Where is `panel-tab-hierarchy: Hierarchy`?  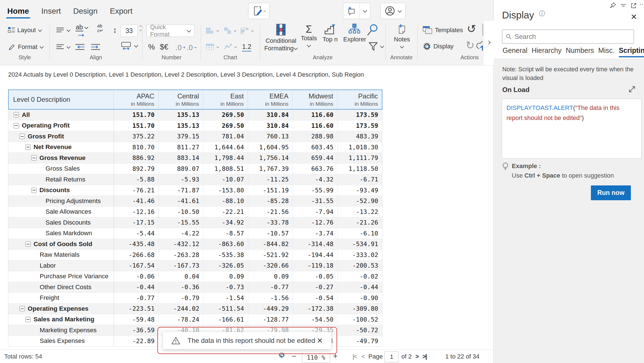
panel-tab-hierarchy: Hierarchy is located at coordinates (547, 51).